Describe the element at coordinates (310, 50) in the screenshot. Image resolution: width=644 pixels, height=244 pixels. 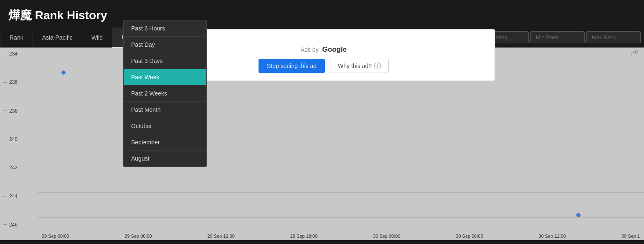
I see `ad-by-text: Ads by` at that location.